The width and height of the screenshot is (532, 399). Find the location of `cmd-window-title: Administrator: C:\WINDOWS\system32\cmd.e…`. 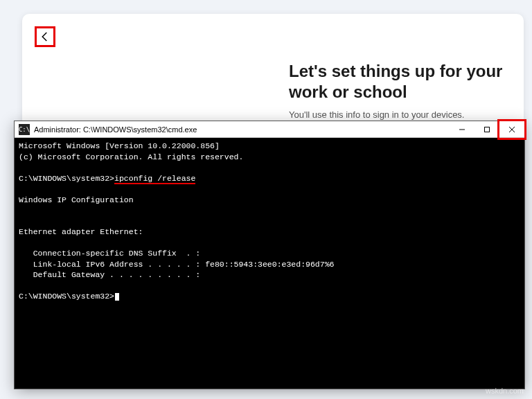

cmd-window-title: Administrator: C:\WINDOWS\system32\cmd.e… is located at coordinates (242, 130).